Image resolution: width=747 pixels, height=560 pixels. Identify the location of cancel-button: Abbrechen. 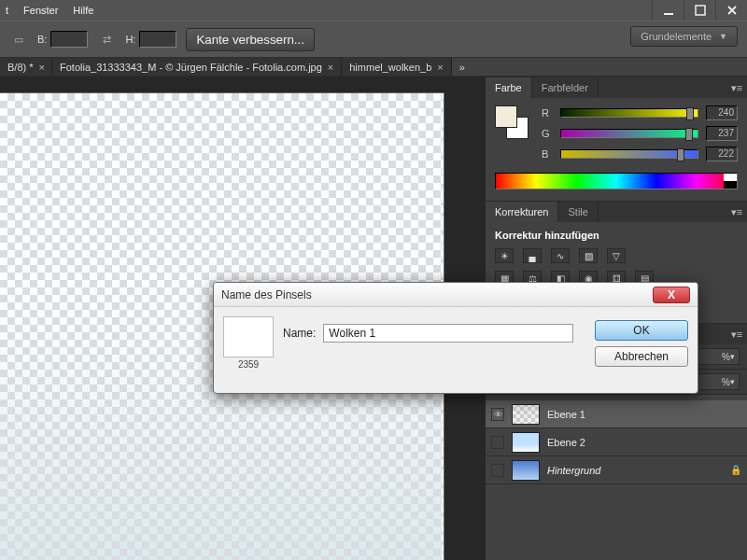
(641, 357).